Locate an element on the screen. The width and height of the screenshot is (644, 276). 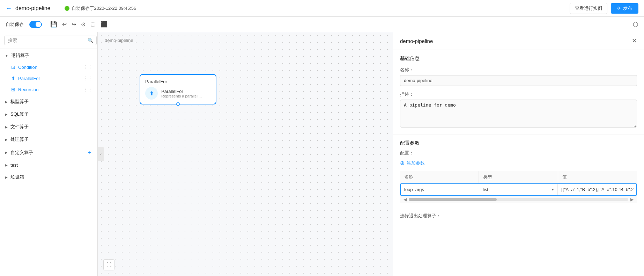
publish-button: ✈ 发布 is located at coordinates (625, 8).